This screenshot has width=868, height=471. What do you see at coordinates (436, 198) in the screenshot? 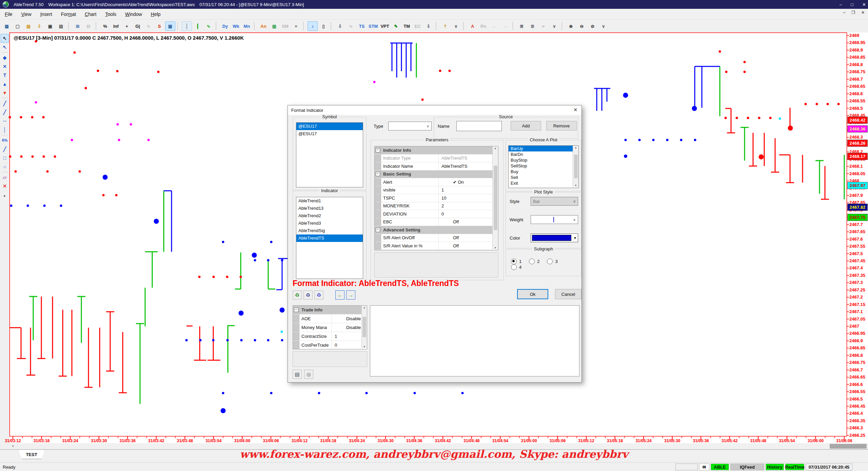
I see `parameters-grid: −Indicator InfoIndicator TypeAbleTrendTS…` at bounding box center [436, 198].